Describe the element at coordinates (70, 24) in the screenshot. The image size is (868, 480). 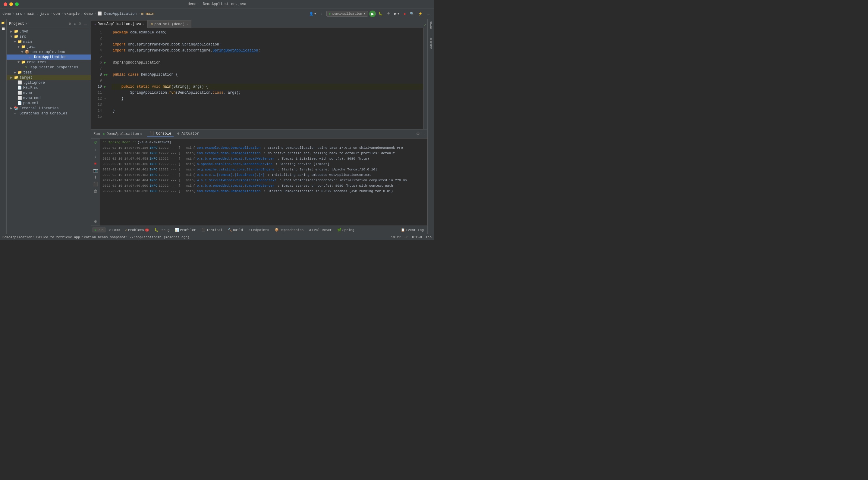
I see `project-tool-locate: ⊕` at that location.